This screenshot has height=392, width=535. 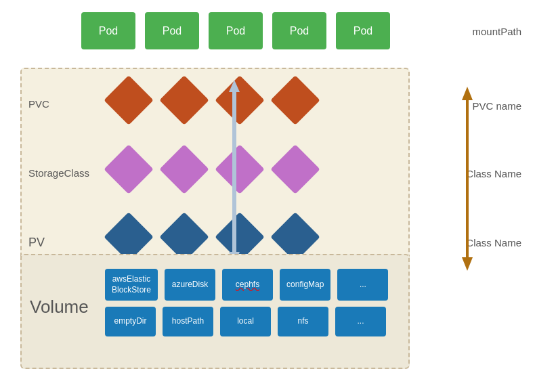 What do you see at coordinates (245, 322) in the screenshot?
I see `volume-box-local: local` at bounding box center [245, 322].